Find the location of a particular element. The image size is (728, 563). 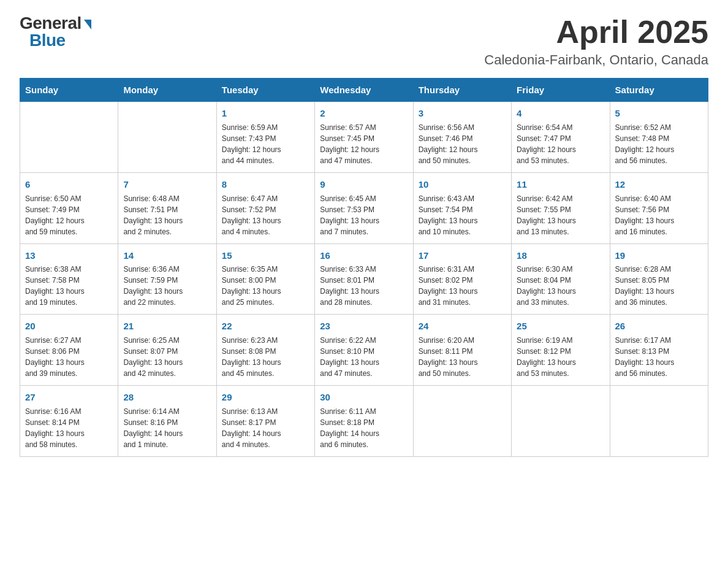

header-monday: Monday is located at coordinates (167, 90).